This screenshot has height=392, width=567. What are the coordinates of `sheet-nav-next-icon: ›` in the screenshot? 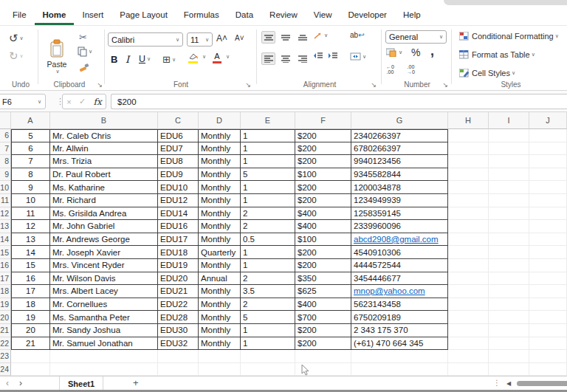 It's located at (21, 383).